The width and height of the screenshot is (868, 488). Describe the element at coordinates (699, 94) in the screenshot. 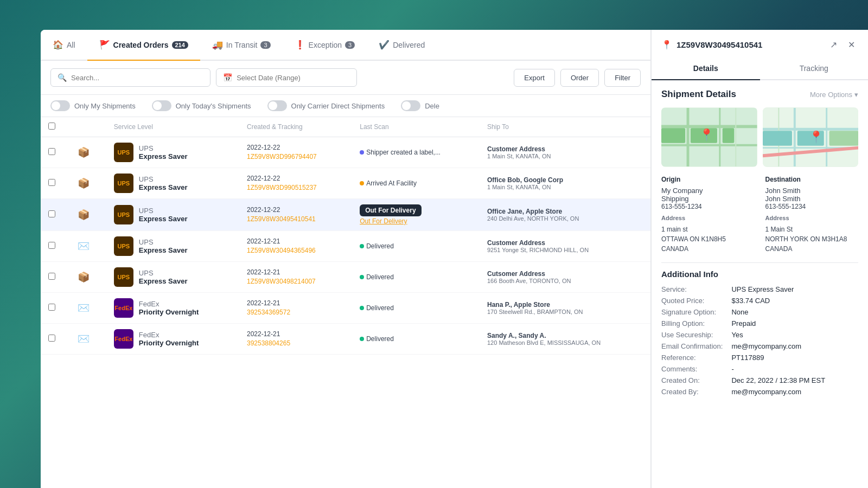

I see `shipment-details-title: Shipment Details` at that location.